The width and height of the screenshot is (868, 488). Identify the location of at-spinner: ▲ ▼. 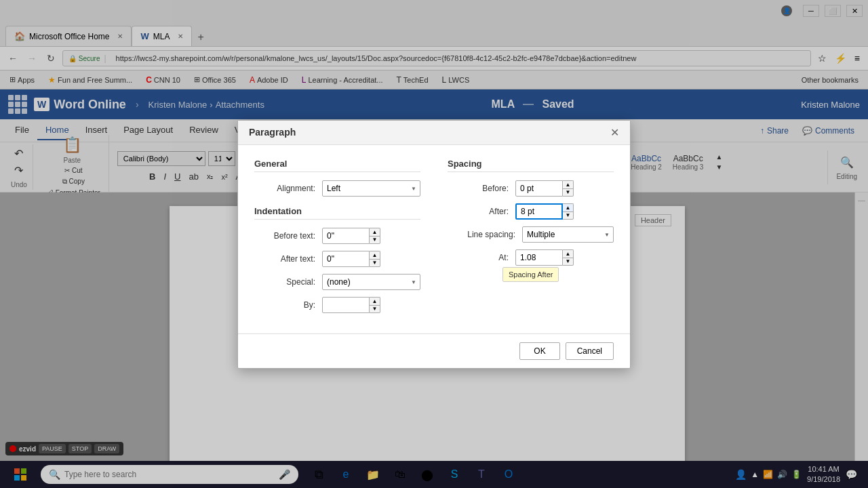
(545, 258).